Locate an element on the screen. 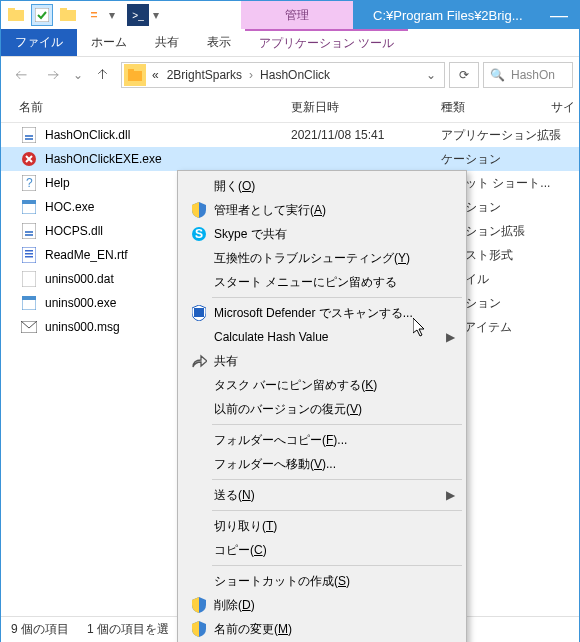 The width and height of the screenshot is (580, 642). address-bar: « 2BrightSparks › HashOnClick ⌄ is located at coordinates (283, 75).